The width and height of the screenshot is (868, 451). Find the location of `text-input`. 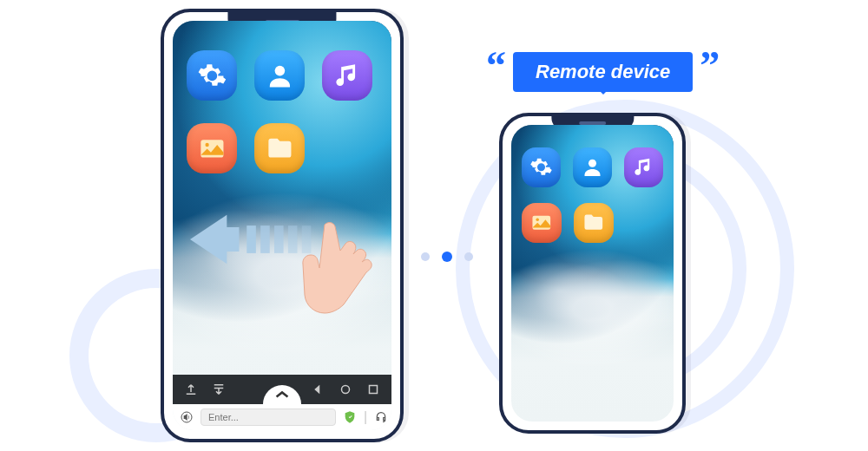

text-input is located at coordinates (268, 417).